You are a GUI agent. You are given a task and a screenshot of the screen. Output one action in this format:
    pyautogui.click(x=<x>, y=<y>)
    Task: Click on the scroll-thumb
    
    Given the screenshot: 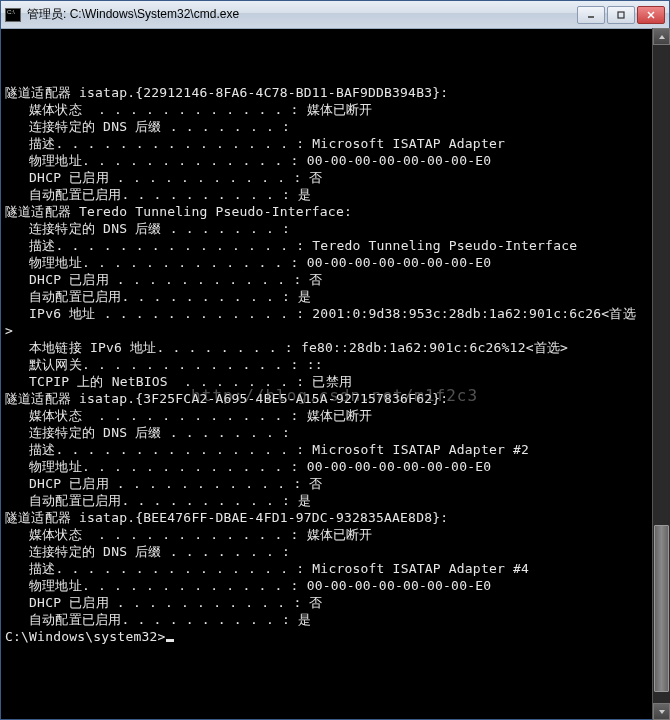 What is the action you would take?
    pyautogui.click(x=662, y=608)
    